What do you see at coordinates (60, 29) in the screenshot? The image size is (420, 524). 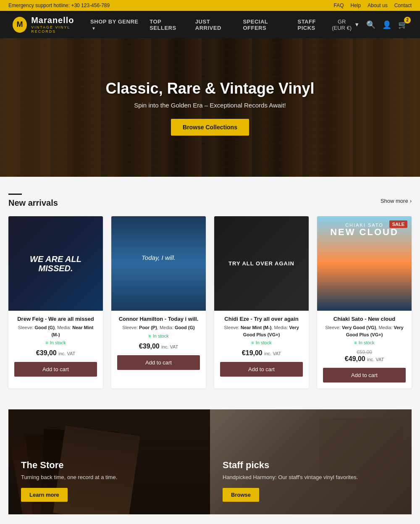 I see `brand-sub: VINTAGE VINYL RECORDS` at bounding box center [60, 29].